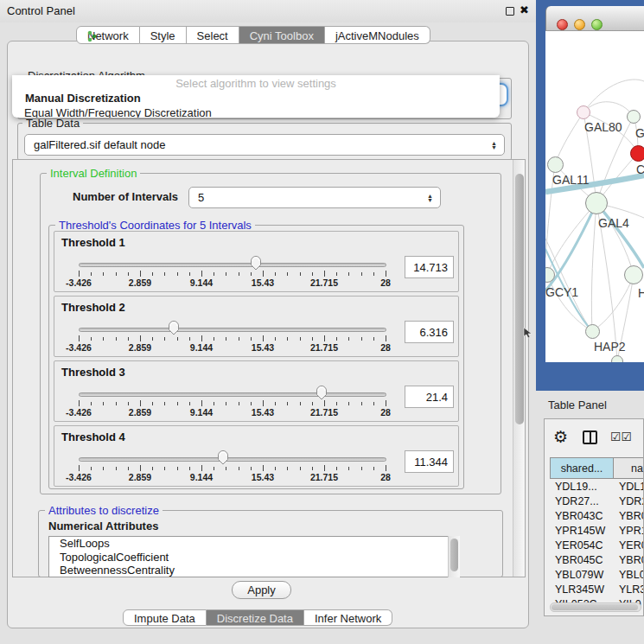  What do you see at coordinates (520, 299) in the screenshot?
I see `scrollbar-thumb` at bounding box center [520, 299].